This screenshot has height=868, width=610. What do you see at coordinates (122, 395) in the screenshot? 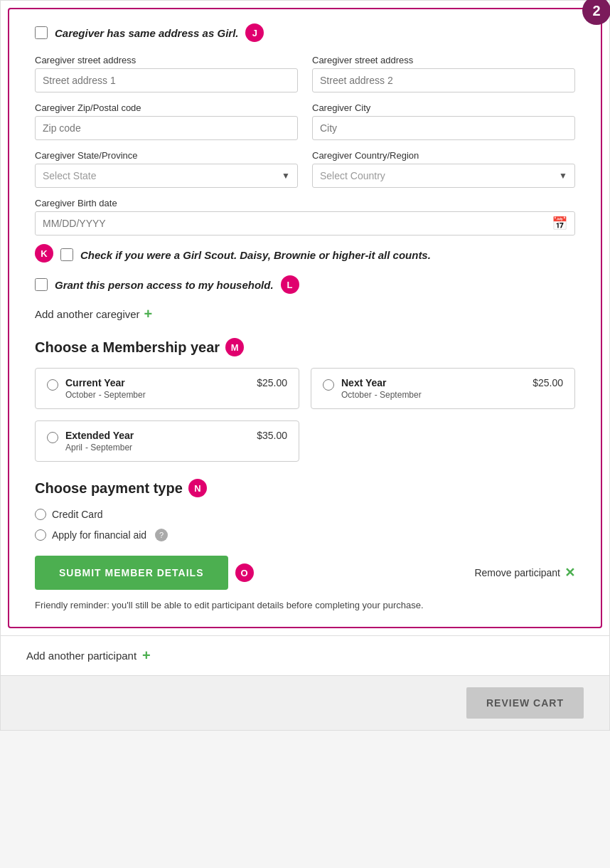
I see `membership-current-sep: - September` at bounding box center [122, 395].